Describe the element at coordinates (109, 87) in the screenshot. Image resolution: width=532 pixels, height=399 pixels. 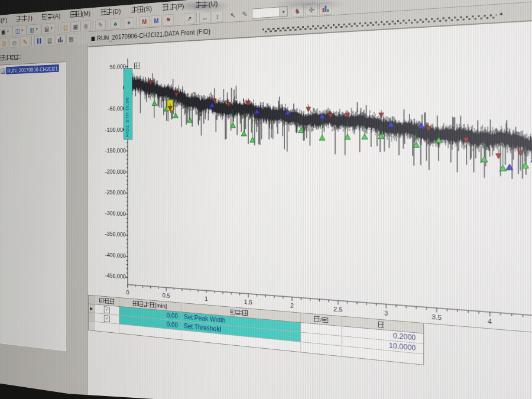
I see `y-tick-label: 0` at that location.